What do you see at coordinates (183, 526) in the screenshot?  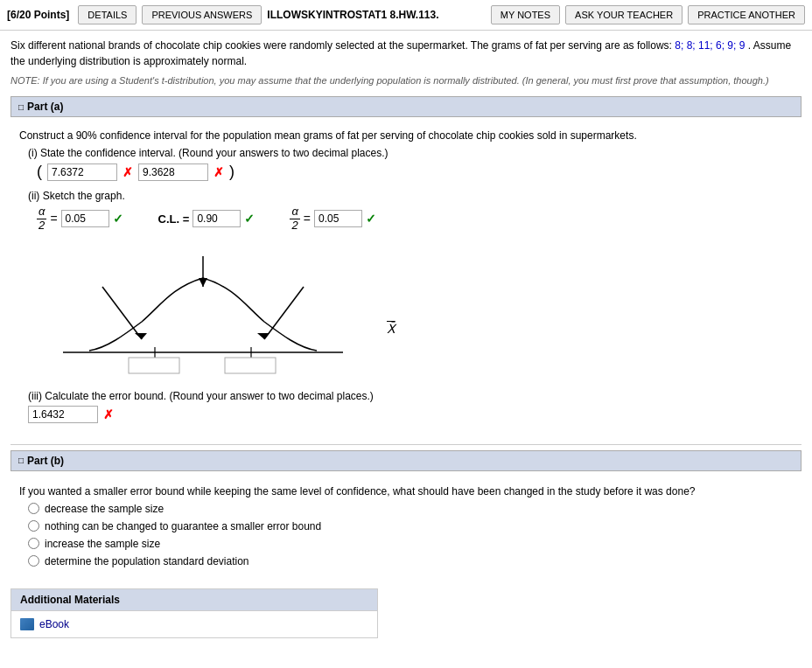 I see `radio-label-2: nothing can be changed to guarantee a sm…` at bounding box center [183, 526].